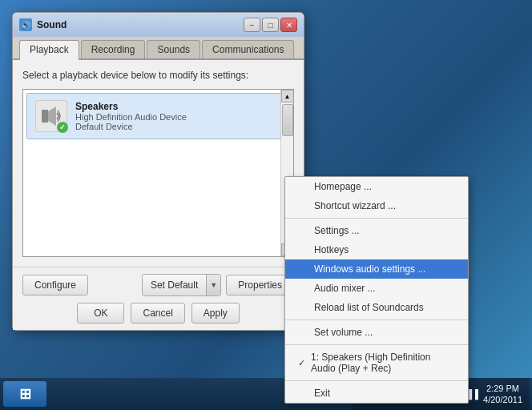 The image size is (532, 410). What do you see at coordinates (157, 313) in the screenshot?
I see `cancel-button: Cancel` at bounding box center [157, 313].